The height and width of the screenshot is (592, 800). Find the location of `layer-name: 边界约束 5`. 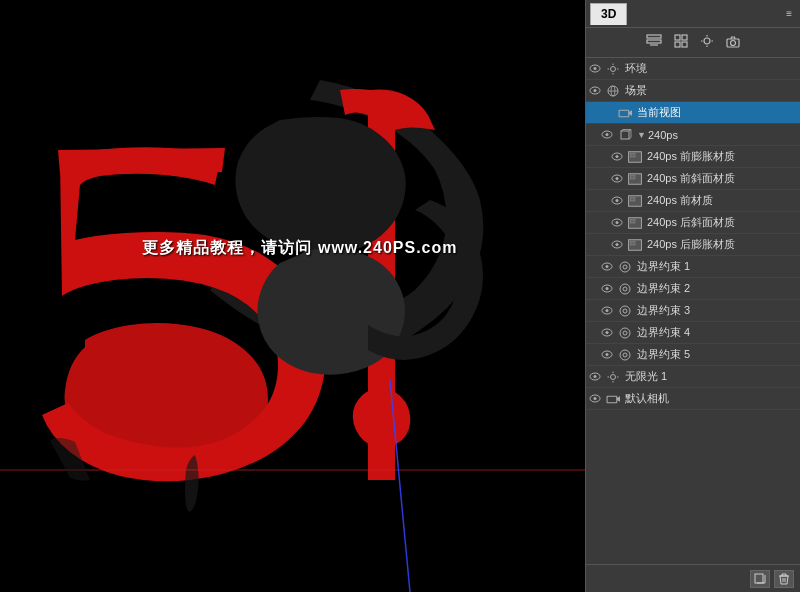

layer-name: 边界约束 5 is located at coordinates (718, 354).